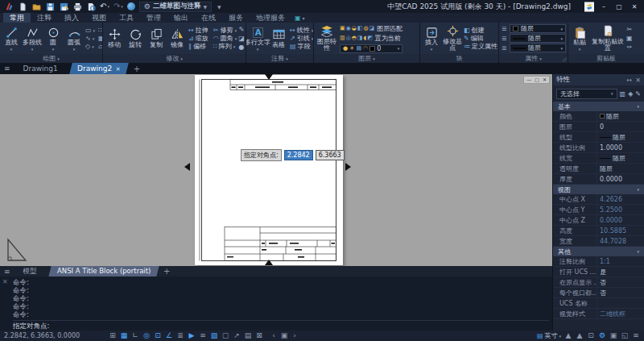 The image size is (644, 341). Describe the element at coordinates (599, 169) in the screenshot. I see `property-row: 透明度 随层` at that location.